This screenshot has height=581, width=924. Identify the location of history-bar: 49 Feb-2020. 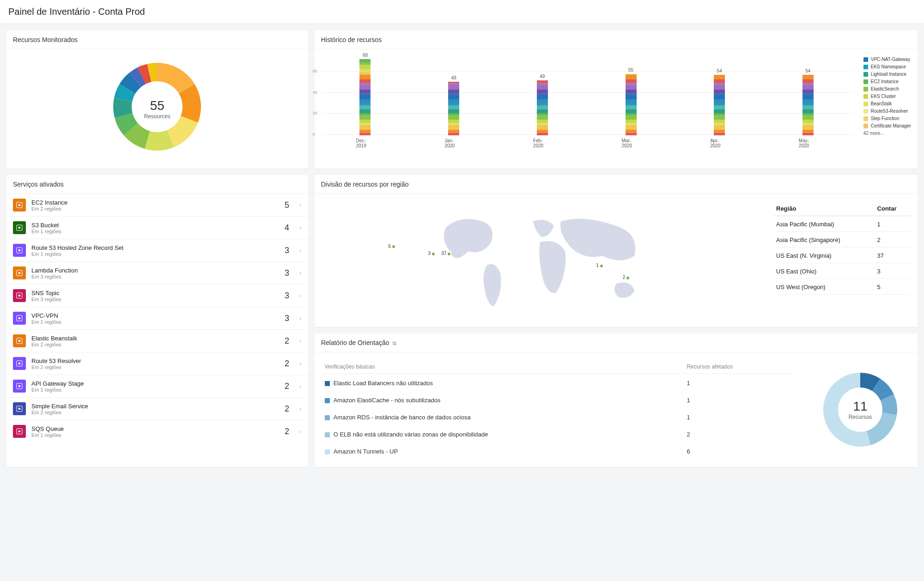
(542, 111).